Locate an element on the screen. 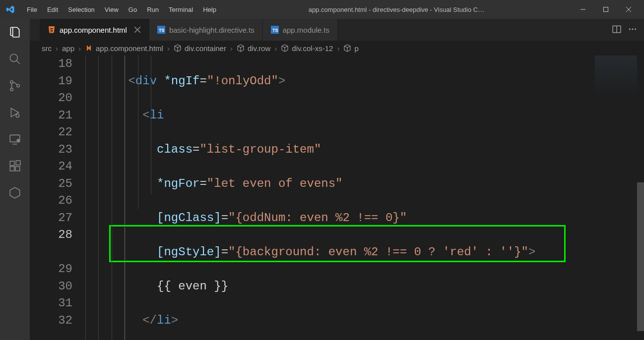 The height and width of the screenshot is (340, 644). split-editor-icon is located at coordinates (617, 30).